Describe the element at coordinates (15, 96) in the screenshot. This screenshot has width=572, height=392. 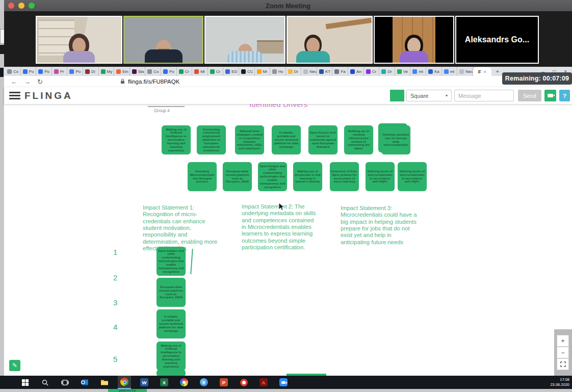
I see `menu-icon` at that location.